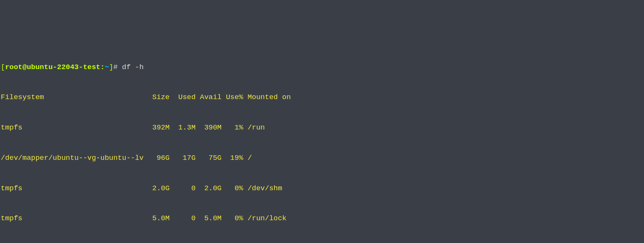  What do you see at coordinates (322, 219) in the screenshot?
I see `df-row: tmpfs 5.0M 0 5.0M 0% /run/lock` at bounding box center [322, 219].